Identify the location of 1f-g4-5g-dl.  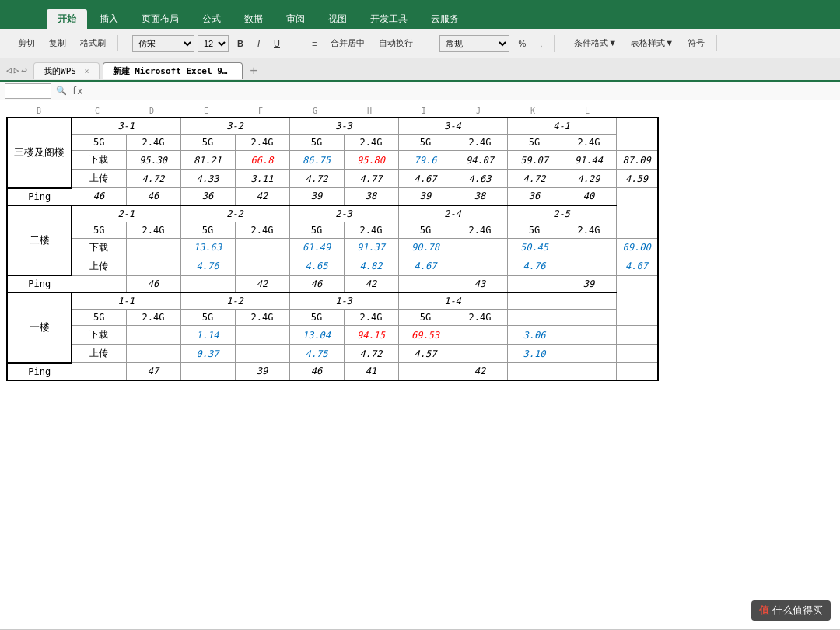
(480, 335).